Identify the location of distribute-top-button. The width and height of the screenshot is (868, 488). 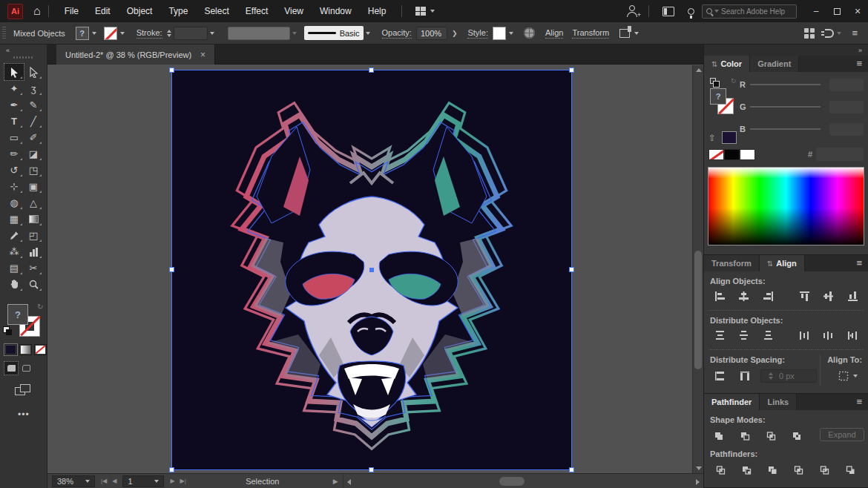
(720, 335).